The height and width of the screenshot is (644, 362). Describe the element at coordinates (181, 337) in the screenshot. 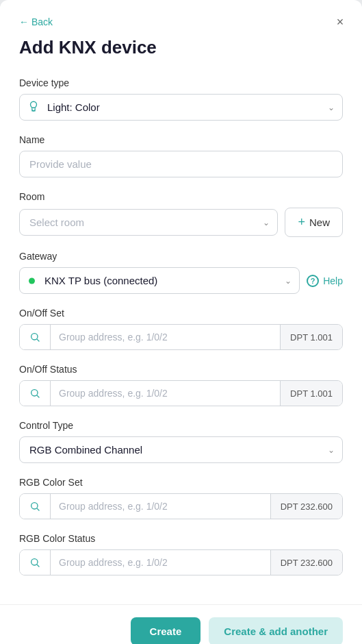

I see `on-off-set-input-row: DPT 1.001` at that location.